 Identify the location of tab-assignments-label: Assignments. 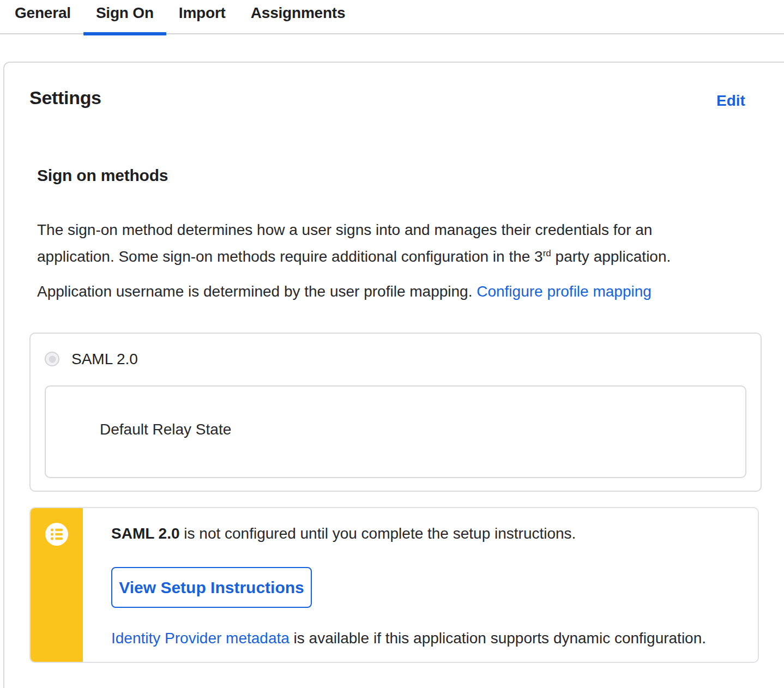
(298, 13).